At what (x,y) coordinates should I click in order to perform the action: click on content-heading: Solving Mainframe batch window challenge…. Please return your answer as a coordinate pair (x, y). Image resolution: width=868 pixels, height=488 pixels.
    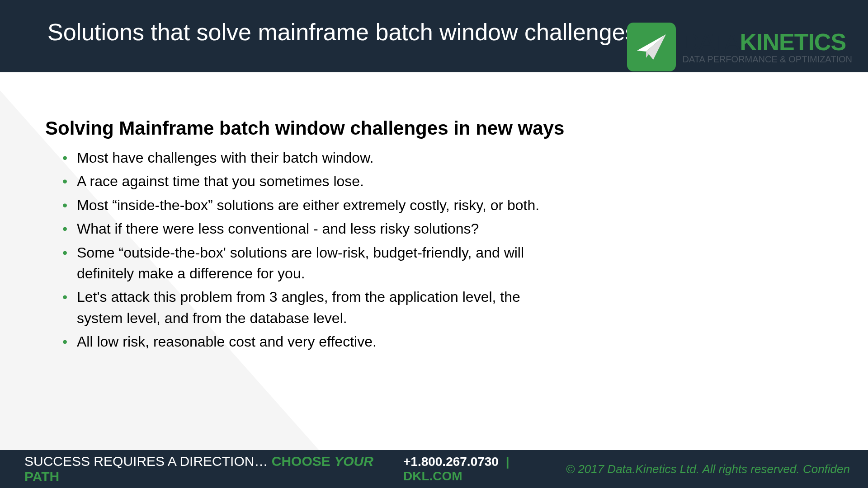
    Looking at the image, I should click on (434, 128).